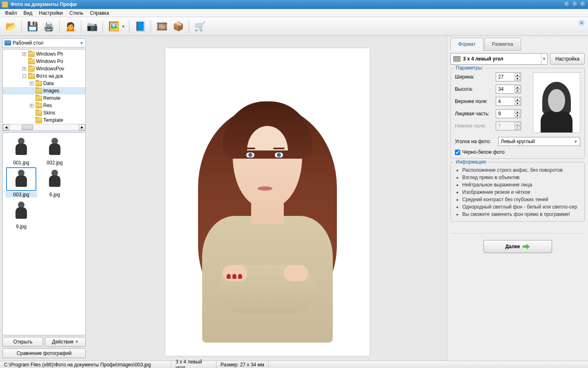  What do you see at coordinates (500, 101) in the screenshot?
I see `top-value: 4` at bounding box center [500, 101].